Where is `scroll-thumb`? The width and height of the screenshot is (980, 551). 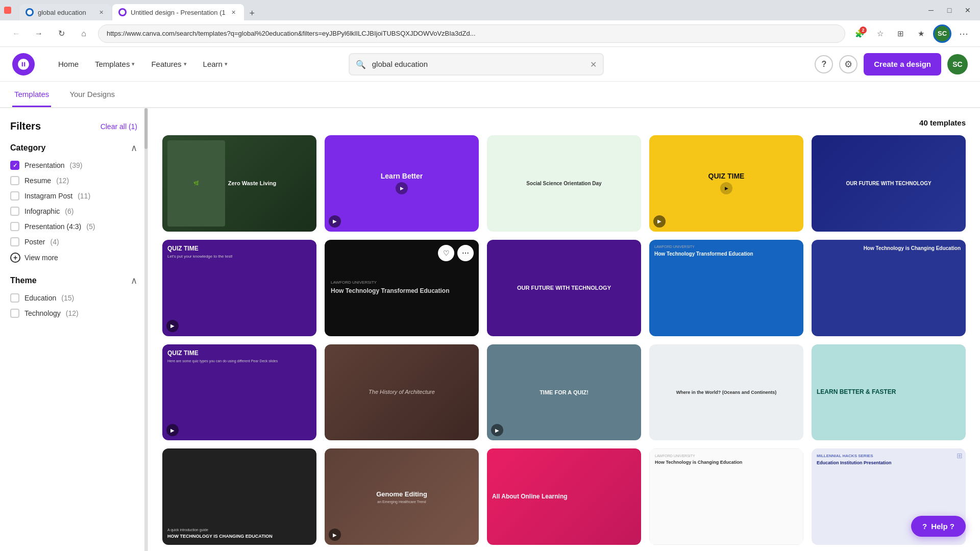 scroll-thumb is located at coordinates (146, 129).